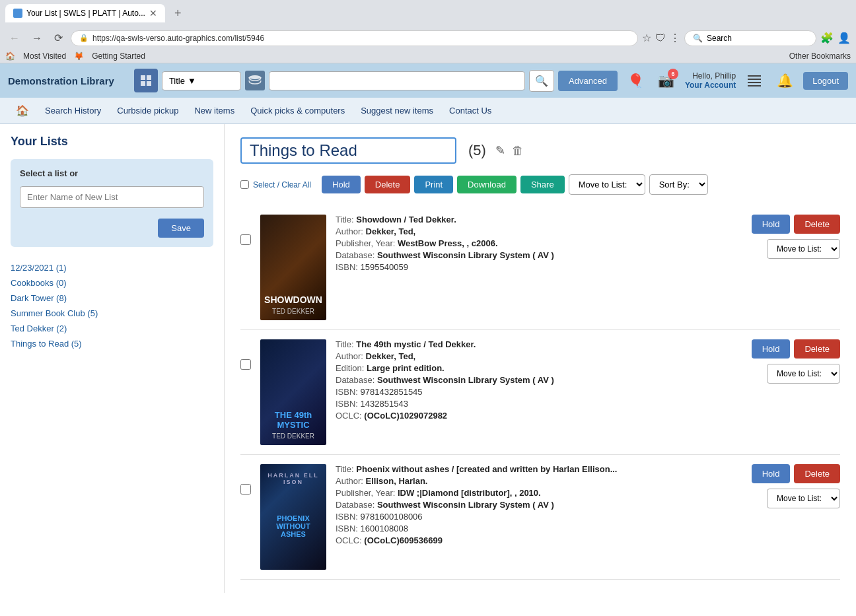  Describe the element at coordinates (11, 56) in the screenshot. I see `home-bookmark-icon: 🏠` at that location.